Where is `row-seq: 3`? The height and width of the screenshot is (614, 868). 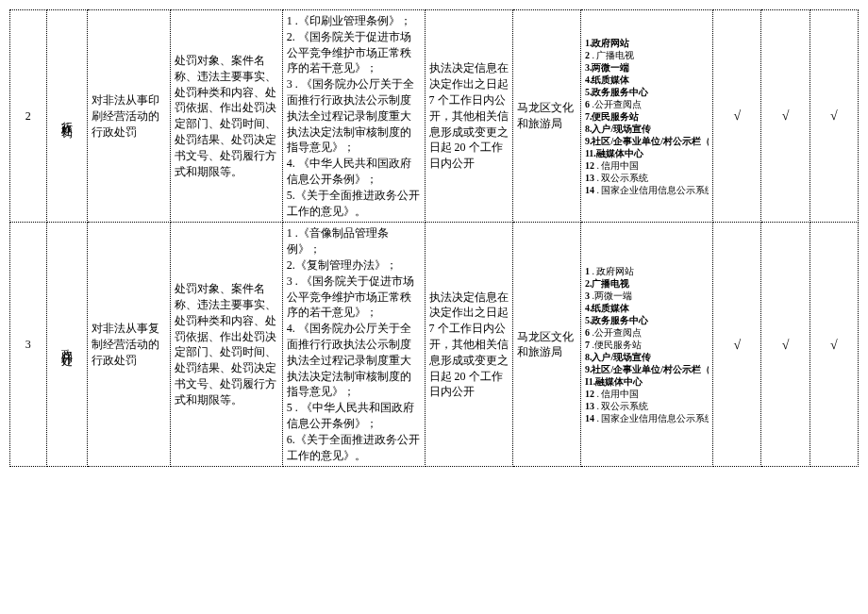 row-seq: 3 is located at coordinates (28, 345).